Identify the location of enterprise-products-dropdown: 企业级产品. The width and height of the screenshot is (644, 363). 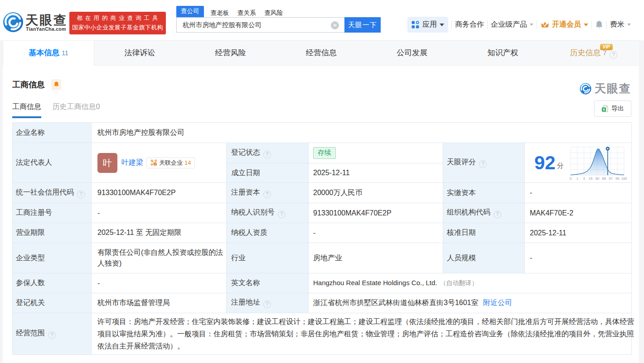
(512, 24).